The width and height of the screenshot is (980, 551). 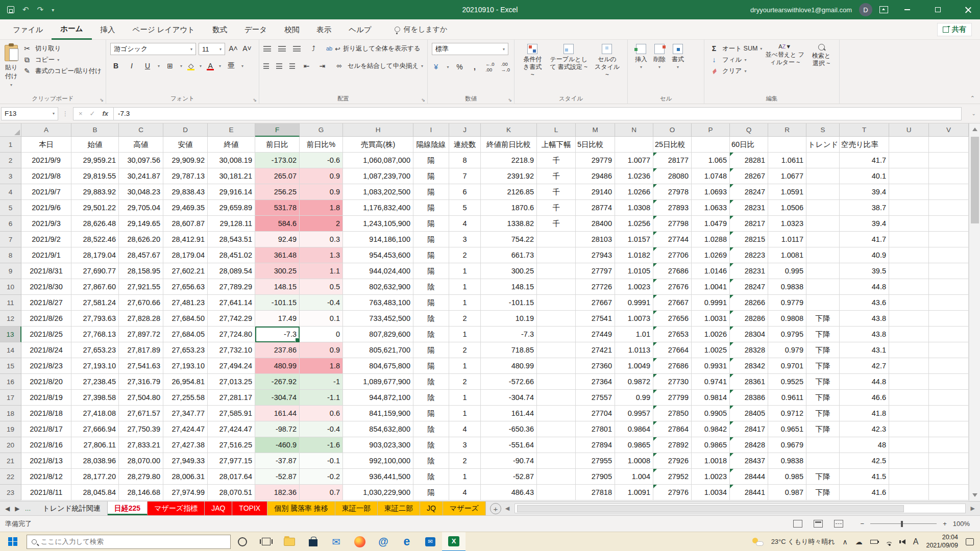 I want to click on cell: 28342, so click(x=749, y=366).